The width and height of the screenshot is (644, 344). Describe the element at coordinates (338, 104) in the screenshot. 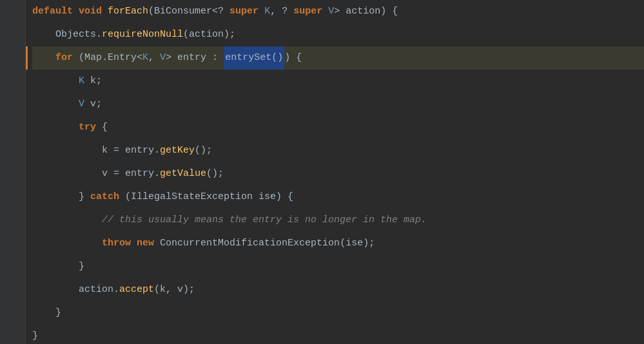

I see `code-line-5: V v;` at that location.